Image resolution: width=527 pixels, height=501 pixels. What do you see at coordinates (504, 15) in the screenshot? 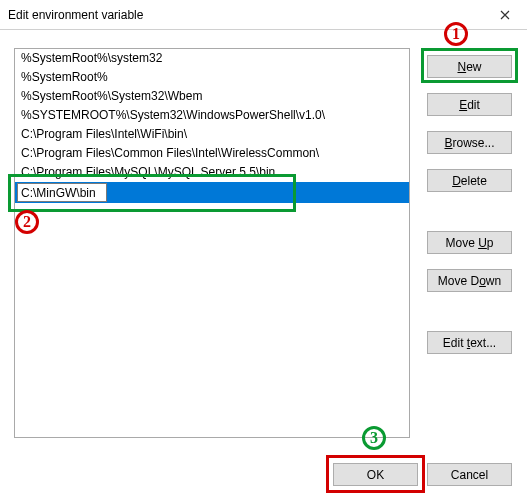
I see `close-button` at bounding box center [504, 15].